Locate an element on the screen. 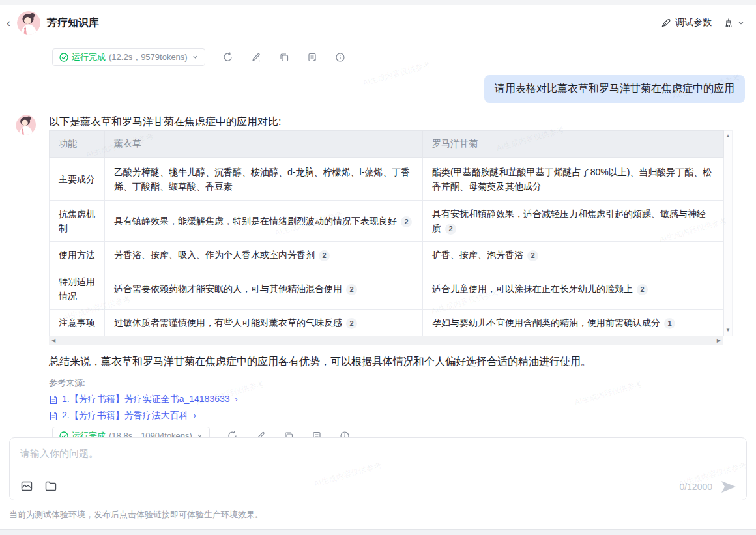 This screenshot has height=535, width=756. page-title: 芳疗知识库 is located at coordinates (73, 23).